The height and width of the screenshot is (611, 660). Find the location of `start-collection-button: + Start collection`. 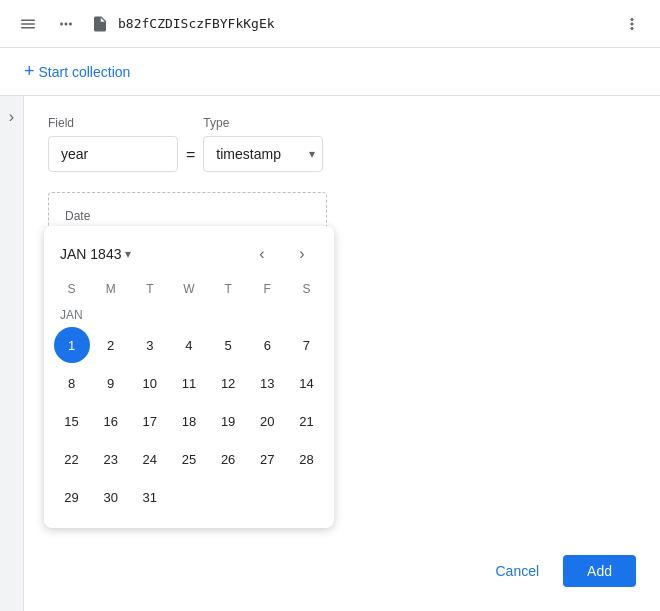

start-collection-button: + Start collection is located at coordinates (77, 72).